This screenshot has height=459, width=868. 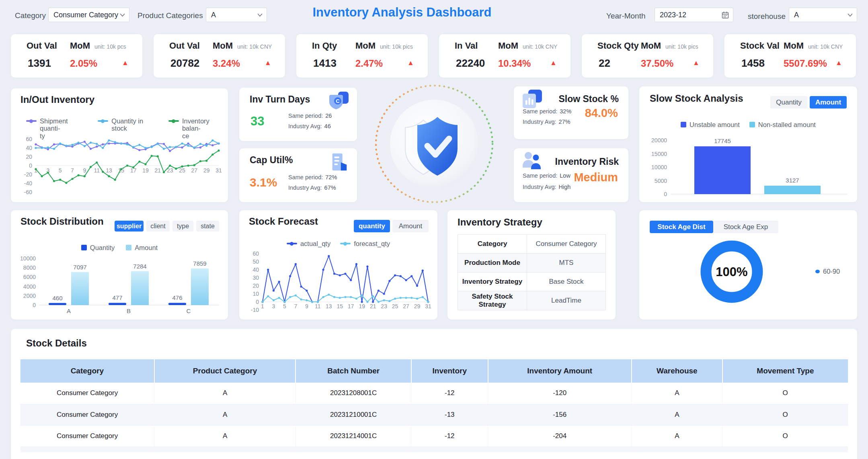 I want to click on industry-avg-line: Industry Avg:27%, so click(x=547, y=122).